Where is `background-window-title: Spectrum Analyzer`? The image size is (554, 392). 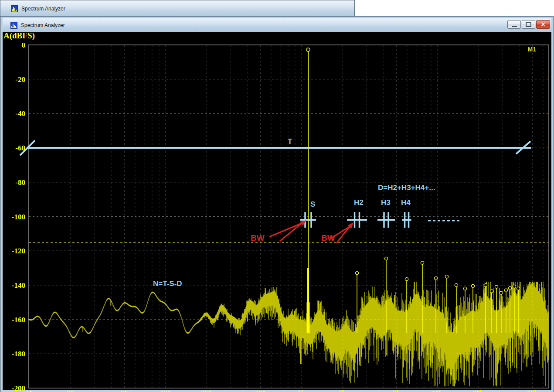 background-window-title: Spectrum Analyzer is located at coordinates (44, 9).